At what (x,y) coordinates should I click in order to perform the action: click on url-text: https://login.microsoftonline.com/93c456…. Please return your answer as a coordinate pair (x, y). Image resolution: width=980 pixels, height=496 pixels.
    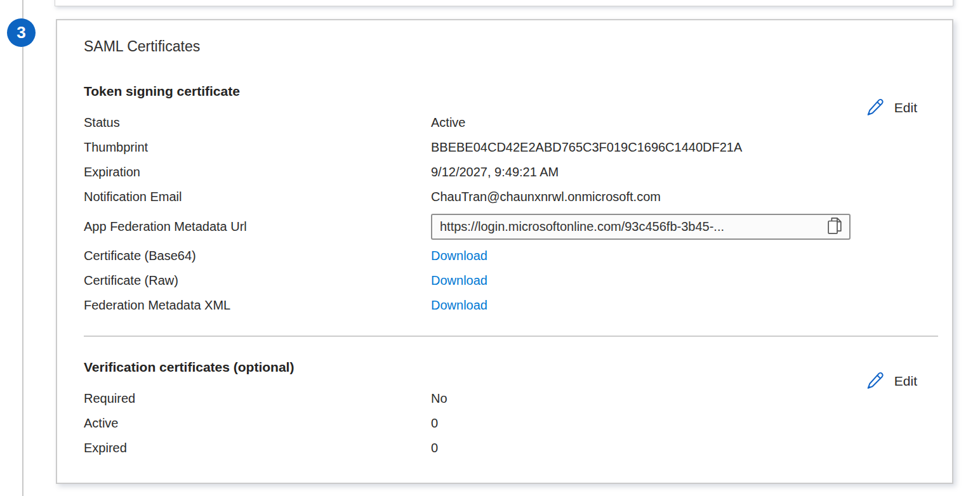
    Looking at the image, I should click on (630, 227).